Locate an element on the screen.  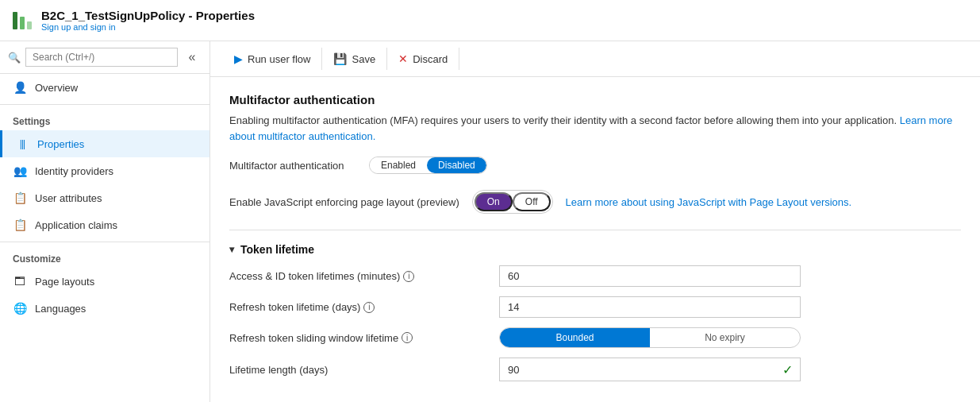
discard-label: Discard is located at coordinates (430, 59).